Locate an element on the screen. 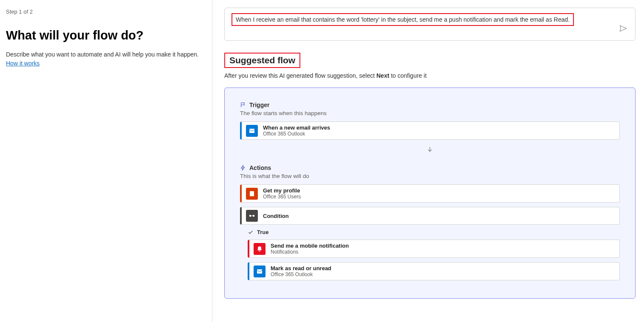  action-step-sub: Office 365 Users is located at coordinates (282, 197).